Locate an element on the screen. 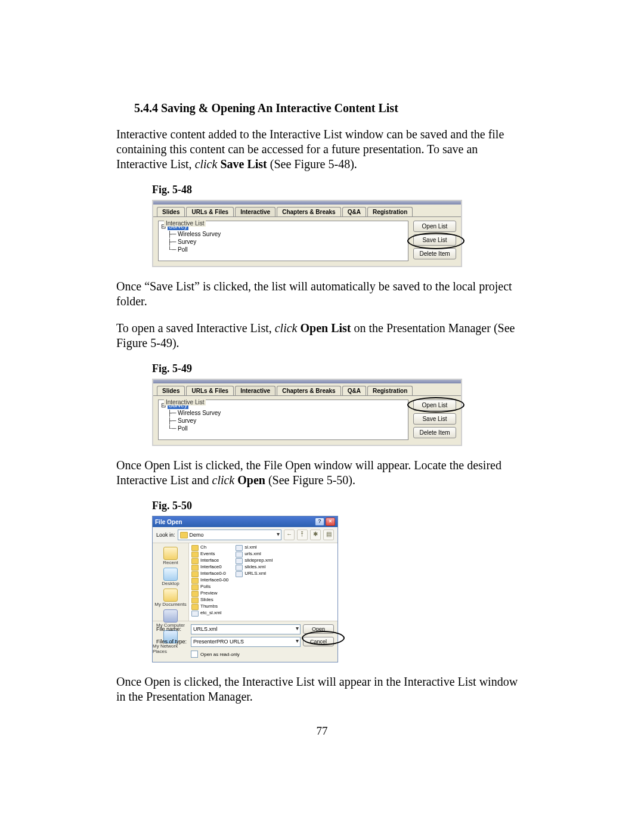  list-item: Interface0-0 is located at coordinates (210, 574).